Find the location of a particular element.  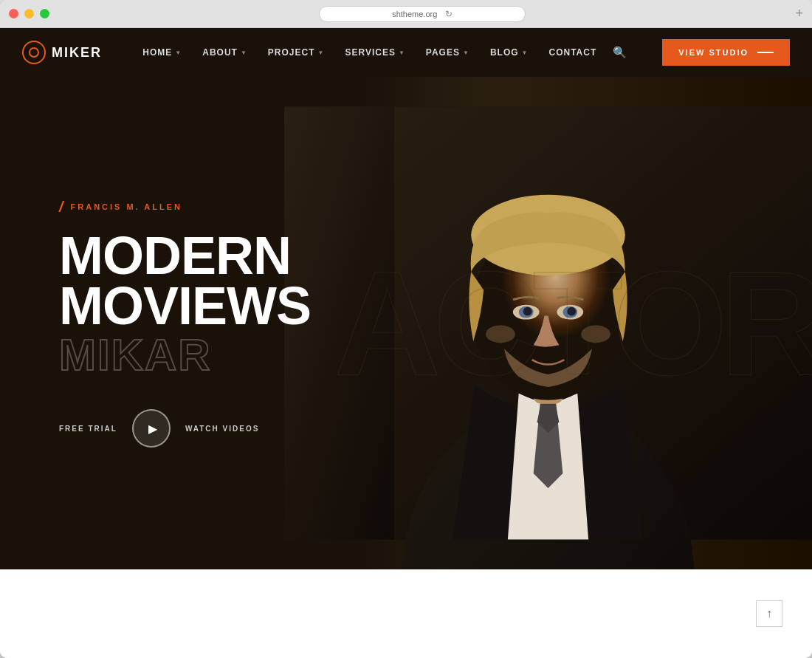

refresh-icon: ↻ is located at coordinates (449, 14).